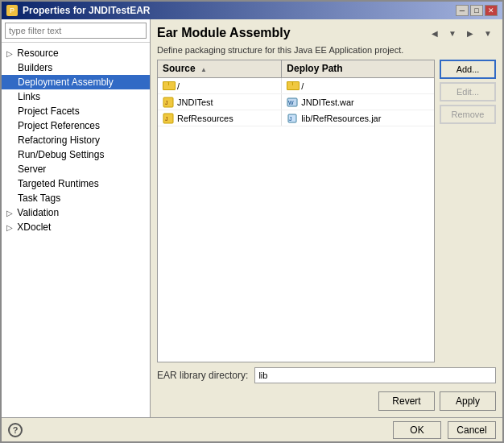 This screenshot has width=504, height=443. What do you see at coordinates (76, 97) in the screenshot?
I see `tree-item-links: Links` at bounding box center [76, 97].